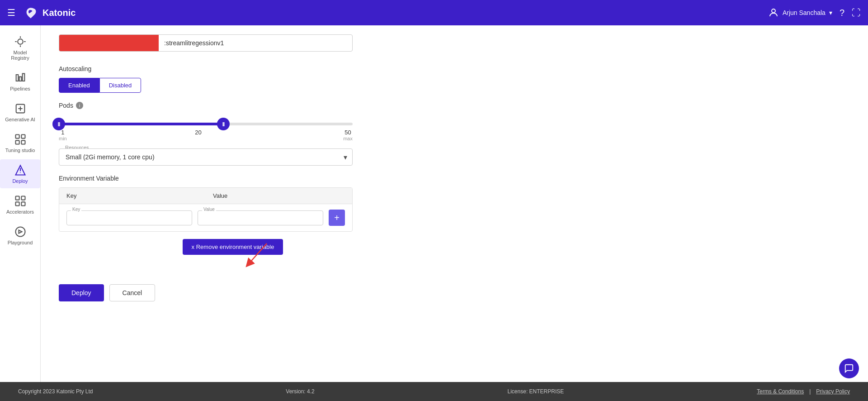 The height and width of the screenshot is (401, 868). I want to click on add-env-btn: +, so click(337, 218).